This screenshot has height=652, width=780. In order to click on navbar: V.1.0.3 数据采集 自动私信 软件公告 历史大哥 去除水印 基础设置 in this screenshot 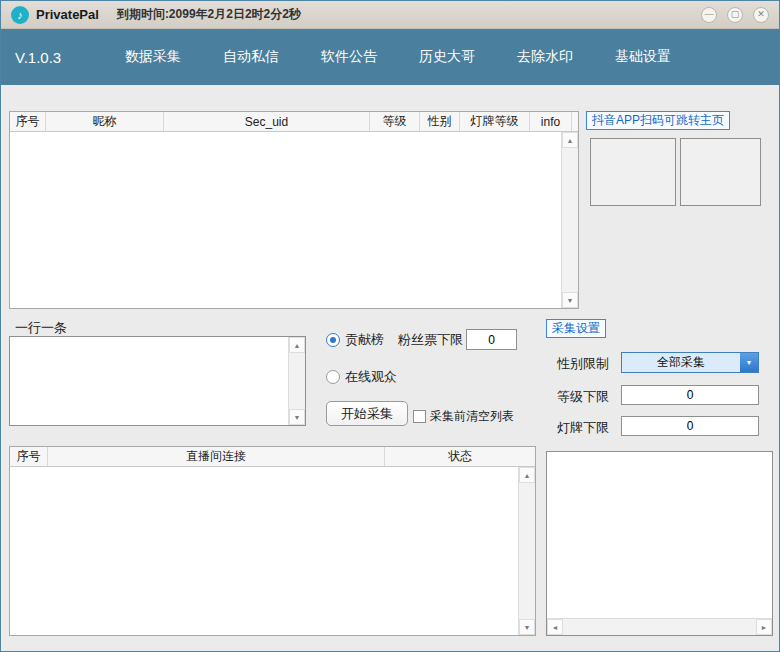, I will do `click(390, 57)`.